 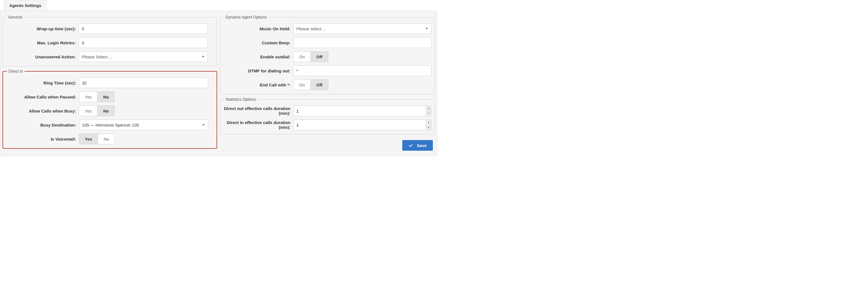 I want to click on panel-direct-in: Direct In Ring Time (sec): Allow Calls w…, so click(x=110, y=109).